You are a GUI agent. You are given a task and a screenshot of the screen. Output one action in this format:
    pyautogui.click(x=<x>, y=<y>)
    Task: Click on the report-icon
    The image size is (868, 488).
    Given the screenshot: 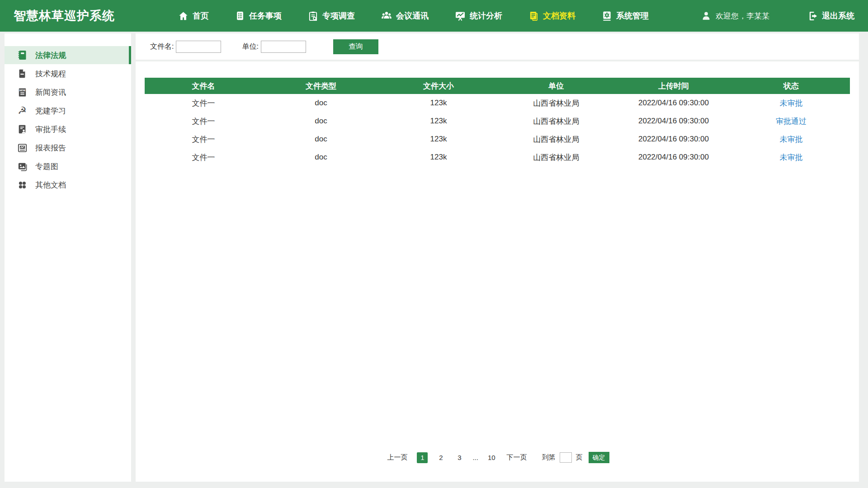 What is the action you would take?
    pyautogui.click(x=22, y=148)
    